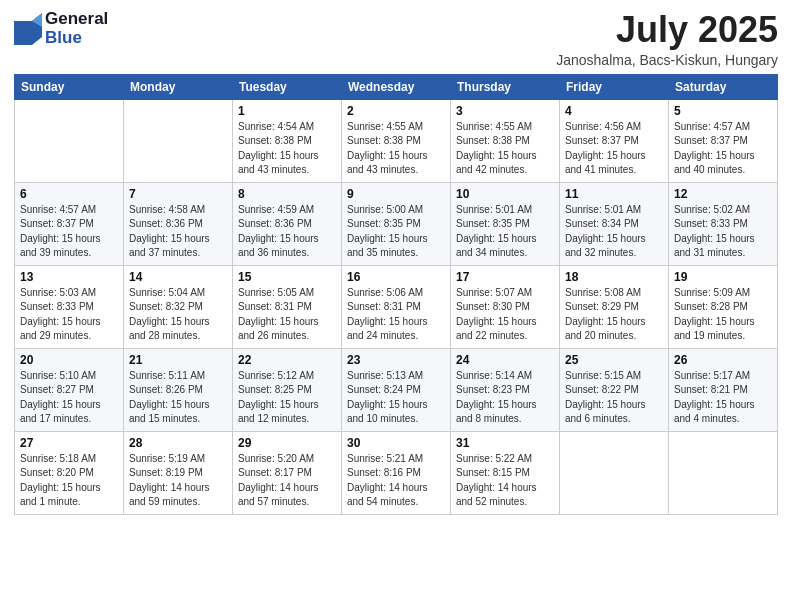 The image size is (792, 612). Describe the element at coordinates (505, 443) in the screenshot. I see `day-number: 31` at that location.